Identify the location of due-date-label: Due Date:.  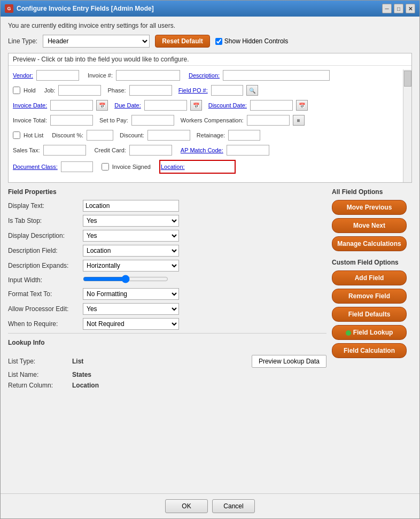
(128, 105).